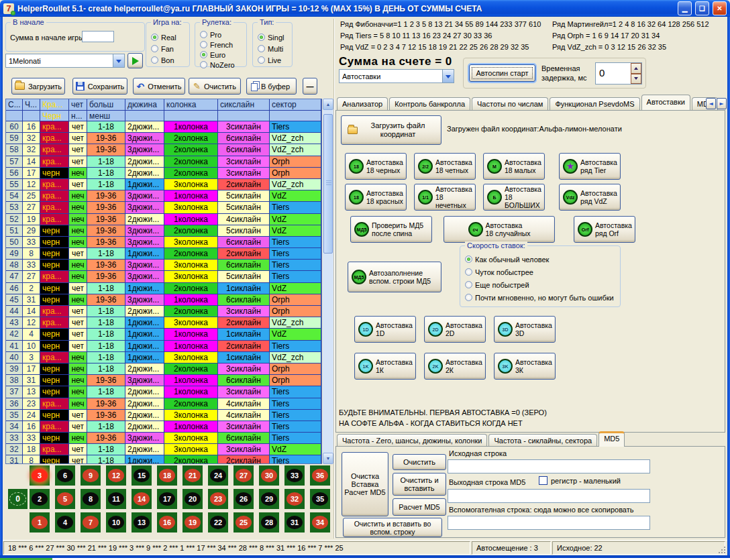 This screenshot has width=730, height=560. What do you see at coordinates (549, 496) in the screenshot?
I see `md5-out-input` at bounding box center [549, 496].